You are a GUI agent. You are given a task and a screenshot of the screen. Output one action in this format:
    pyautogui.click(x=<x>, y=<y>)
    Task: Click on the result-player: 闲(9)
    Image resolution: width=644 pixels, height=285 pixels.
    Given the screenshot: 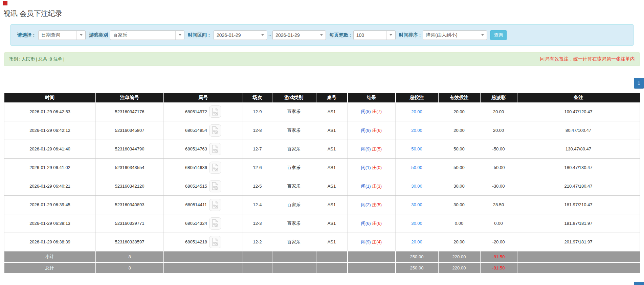 What is the action you would take?
    pyautogui.click(x=366, y=242)
    